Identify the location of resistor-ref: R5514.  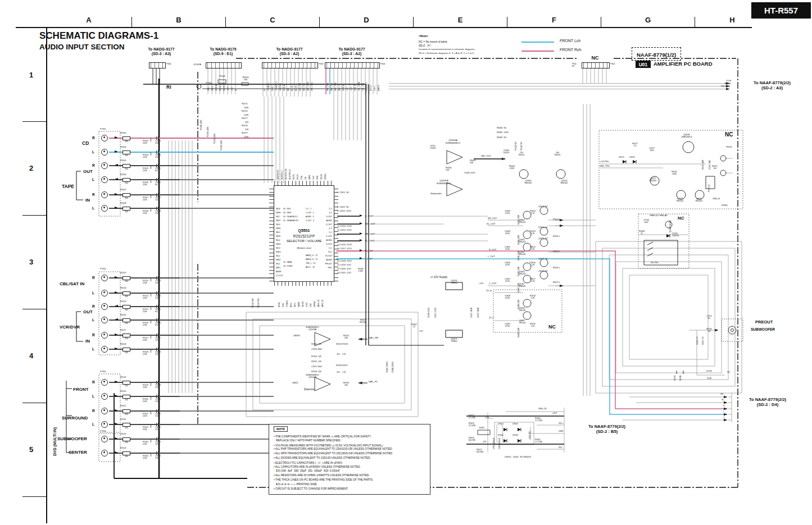
(124, 288).